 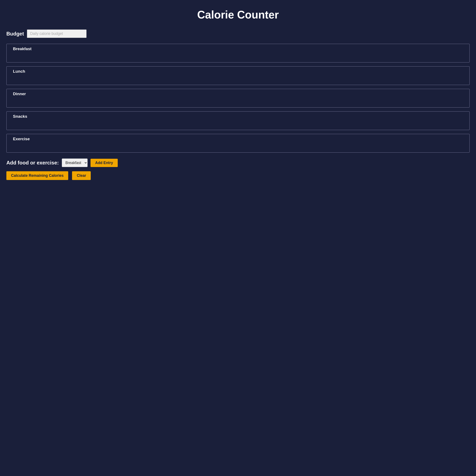 I want to click on section-breakfast: Breakfast, so click(x=238, y=53).